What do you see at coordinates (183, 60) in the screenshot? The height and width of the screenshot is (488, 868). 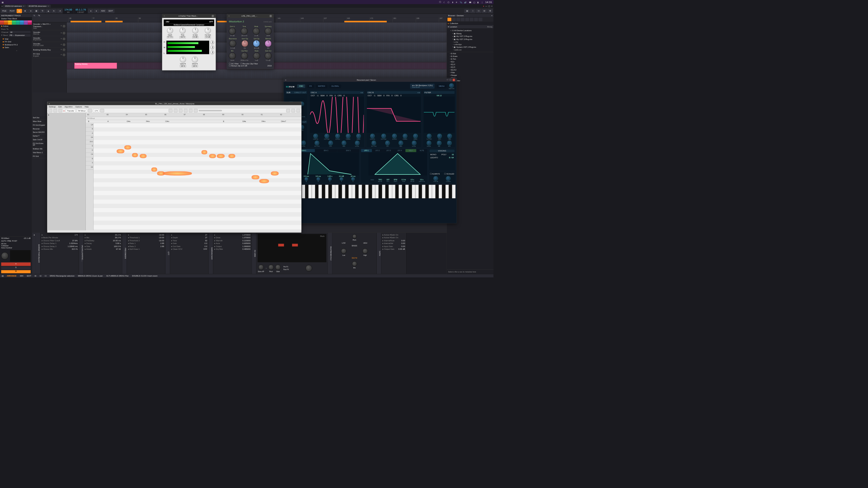 I see `upwd-%-knob` at bounding box center [183, 60].